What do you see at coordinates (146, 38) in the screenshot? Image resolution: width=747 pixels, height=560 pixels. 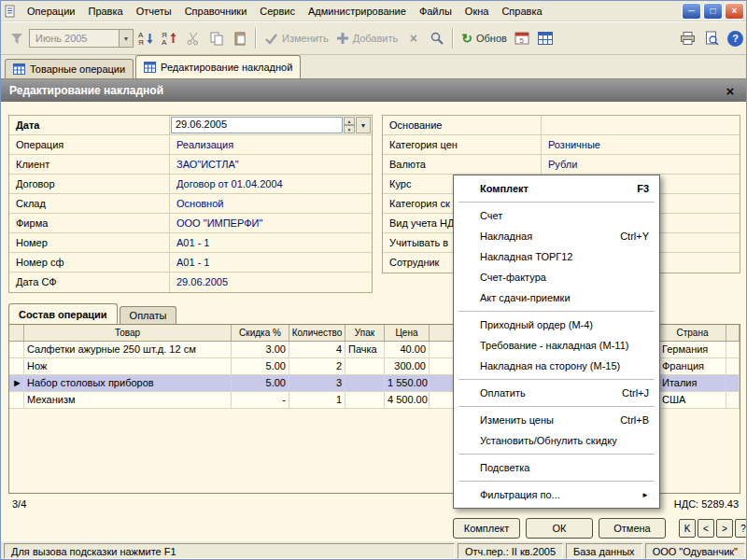 I see `sort-asc-icon: АЯ` at bounding box center [146, 38].